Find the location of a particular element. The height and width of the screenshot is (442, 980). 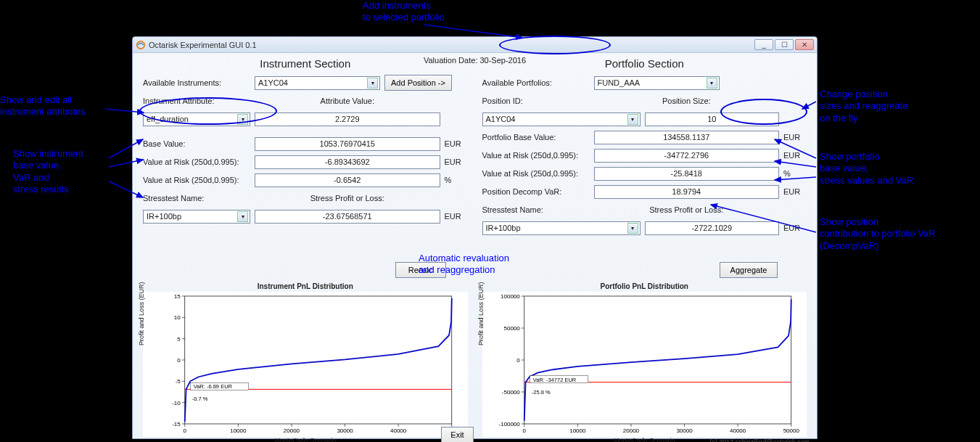

portfolio-base-field: 134558.1137 is located at coordinates (687, 138).